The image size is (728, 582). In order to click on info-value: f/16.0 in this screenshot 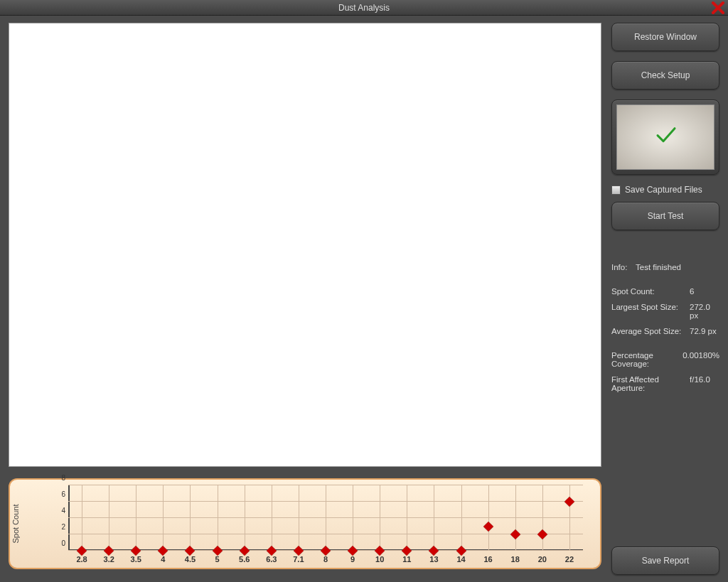, I will do `click(705, 384)`.